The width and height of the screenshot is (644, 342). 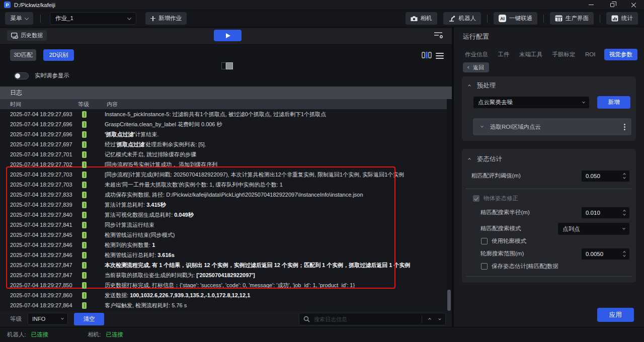 I want to click on log-content: GraspCriteria.clean_by_label 花费时间 0.006 …, so click(x=164, y=125).